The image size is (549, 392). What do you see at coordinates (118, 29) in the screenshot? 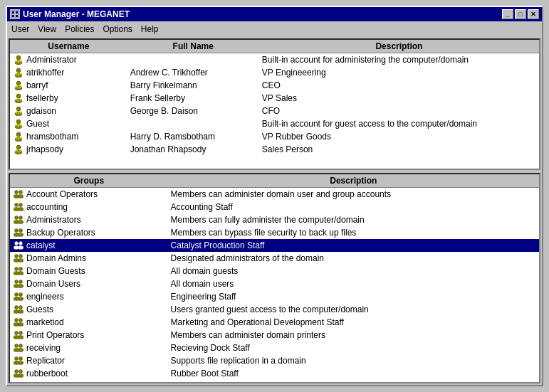
I see `menu-options: Options` at bounding box center [118, 29].